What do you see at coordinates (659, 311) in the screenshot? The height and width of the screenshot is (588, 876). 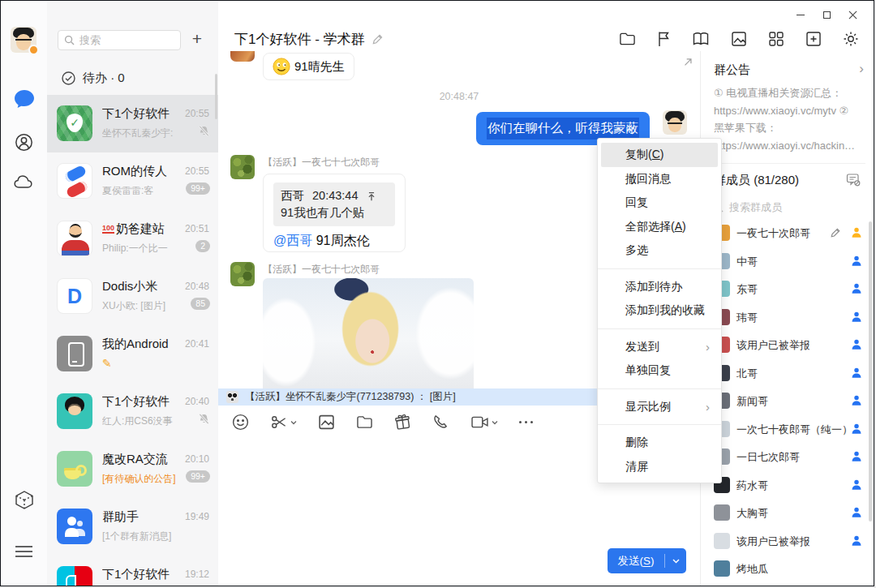 I see `context-menu-item: 添加到我的收藏` at bounding box center [659, 311].